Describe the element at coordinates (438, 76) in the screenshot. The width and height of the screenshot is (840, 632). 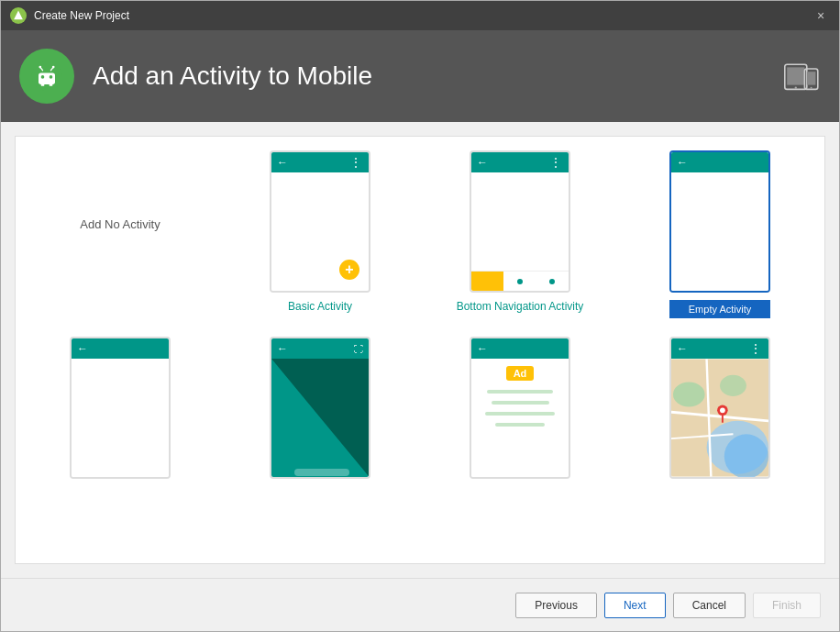
I see `page-title: Add an Activity to Mobile` at that location.